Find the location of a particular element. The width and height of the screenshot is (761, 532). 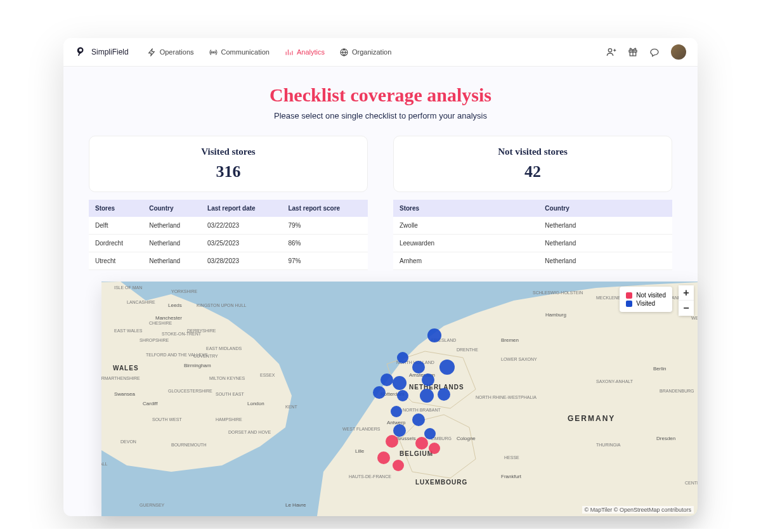

operations-icon is located at coordinates (152, 52).